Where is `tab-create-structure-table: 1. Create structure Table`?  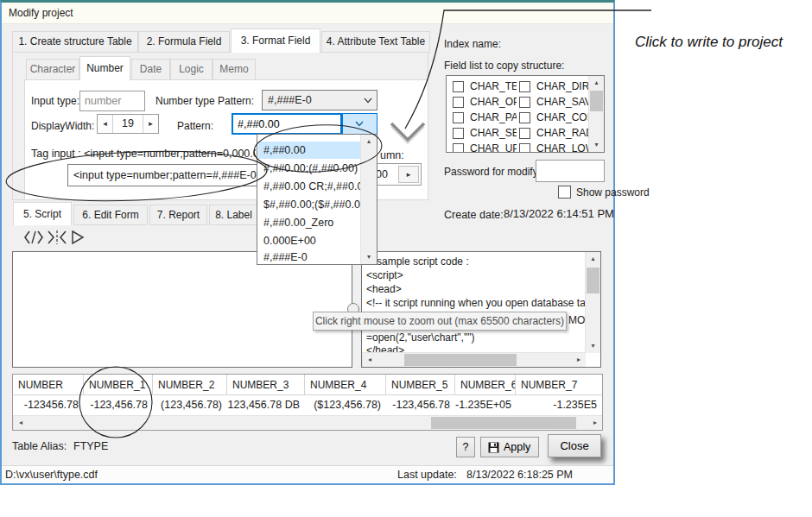 tab-create-structure-table: 1. Create structure Table is located at coordinates (75, 41).